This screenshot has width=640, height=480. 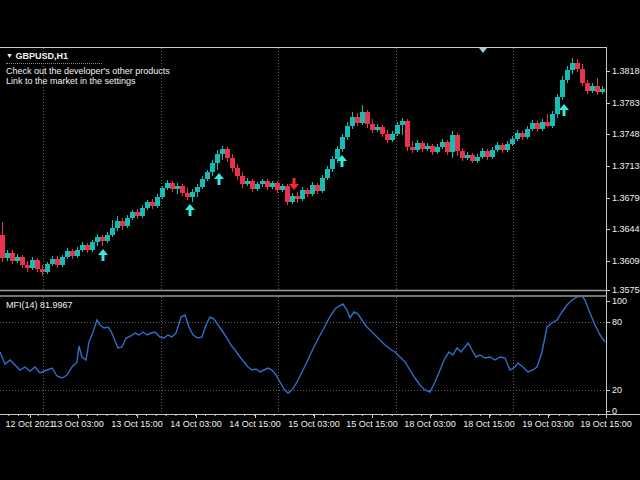 What do you see at coordinates (614, 411) in the screenshot?
I see `indicator-axis-label: 0` at bounding box center [614, 411].